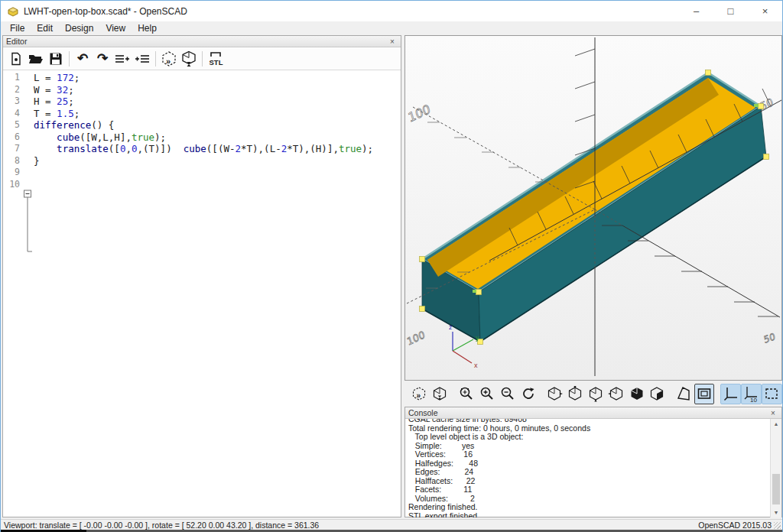 The image size is (783, 532). What do you see at coordinates (508, 394) in the screenshot?
I see `zoom-out-button` at bounding box center [508, 394].